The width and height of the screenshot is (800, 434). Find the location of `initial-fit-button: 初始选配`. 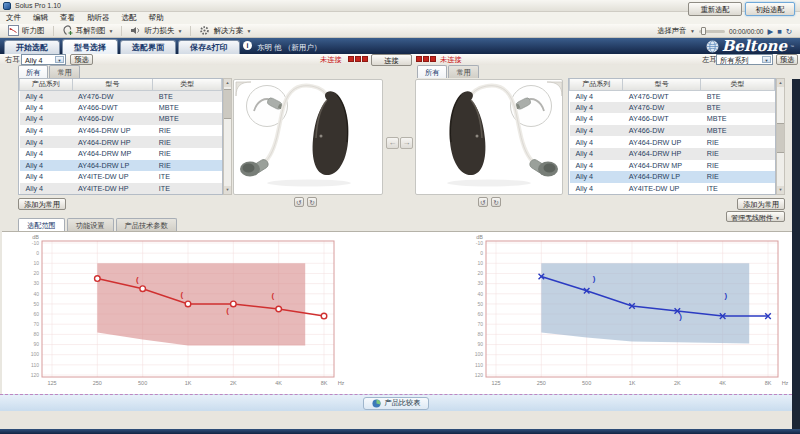

initial-fit-button: 初始选配 is located at coordinates (770, 9).